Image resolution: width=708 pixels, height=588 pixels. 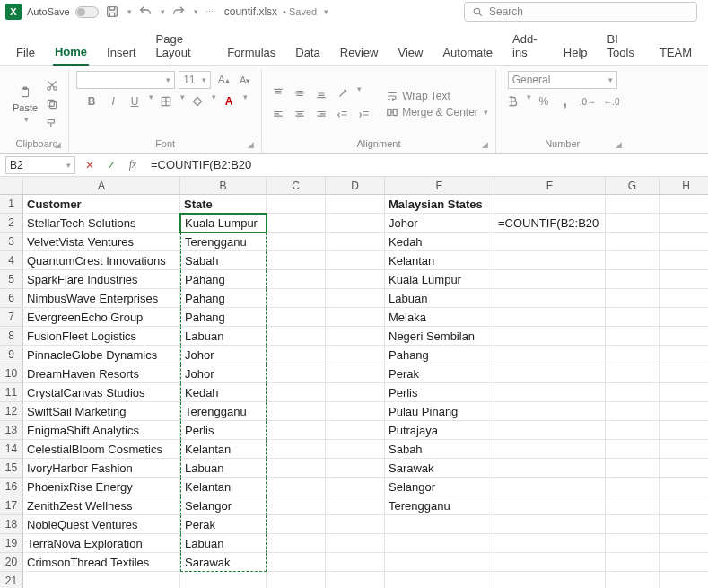 I want to click on cell-F7, so click(x=550, y=318).